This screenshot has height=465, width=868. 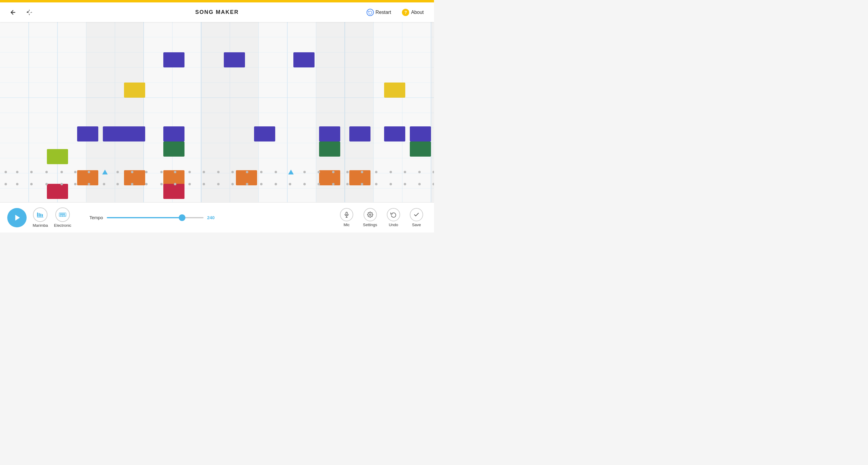 What do you see at coordinates (346, 218) in the screenshot?
I see `mic-button: Mic` at bounding box center [346, 218].